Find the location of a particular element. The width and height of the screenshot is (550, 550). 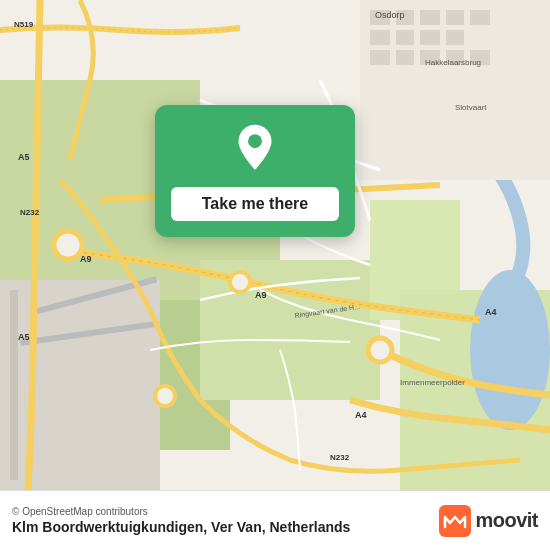

moovit-brand-text: moovit is located at coordinates (506, 520).